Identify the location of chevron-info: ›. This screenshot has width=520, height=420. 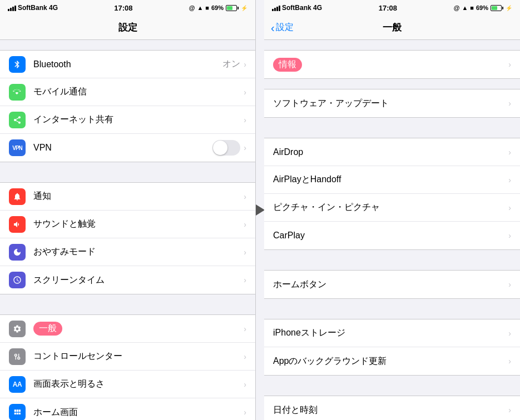
(509, 64).